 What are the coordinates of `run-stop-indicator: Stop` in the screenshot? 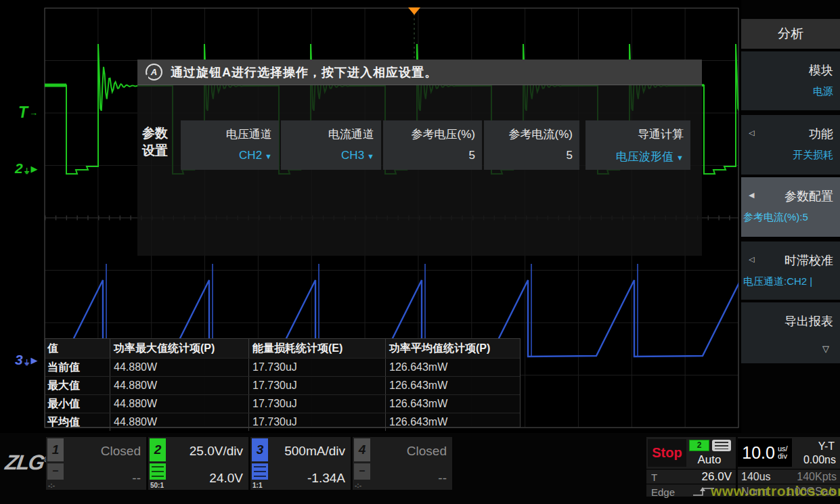 It's located at (667, 453).